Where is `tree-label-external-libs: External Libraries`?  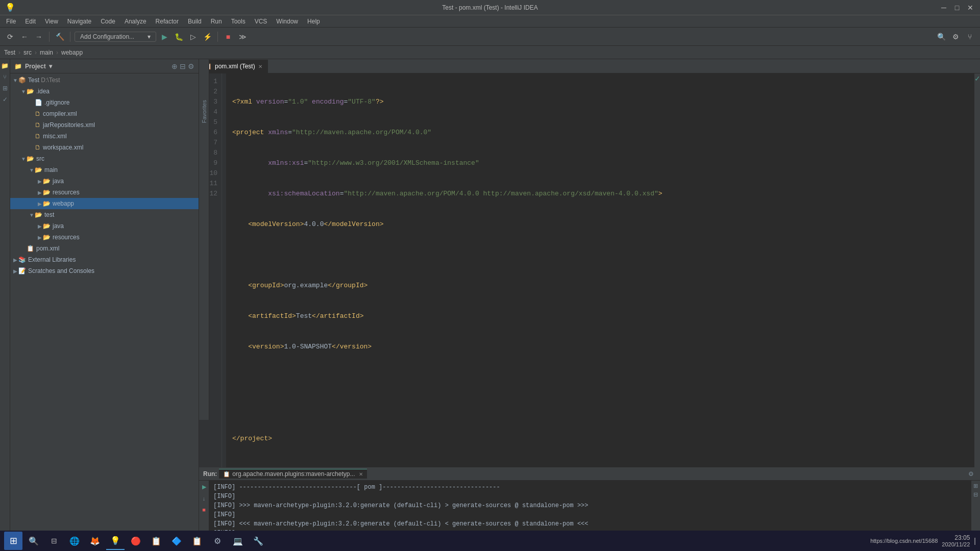
tree-label-external-libs: External Libraries is located at coordinates (52, 260).